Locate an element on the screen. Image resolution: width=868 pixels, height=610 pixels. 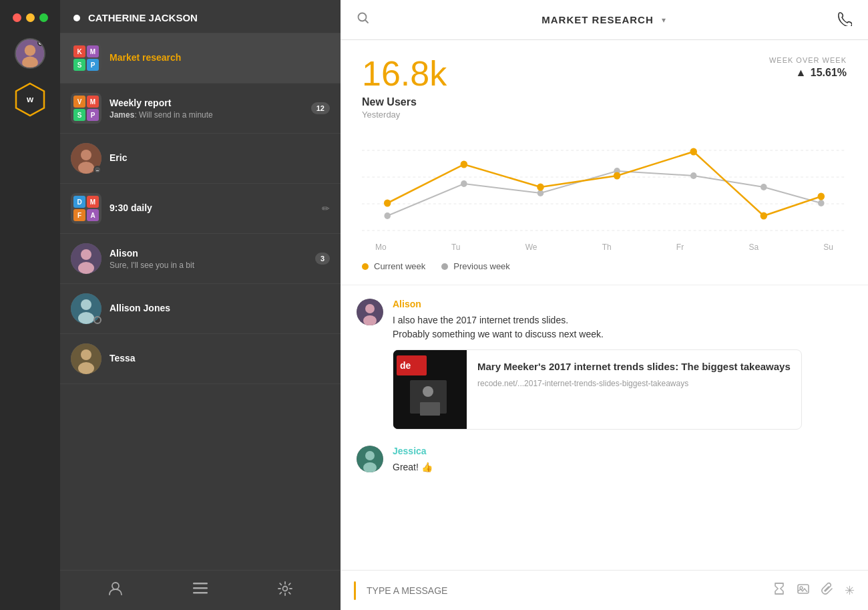
sidebar-item-market-research: K M S P Market research is located at coordinates (200, 59).